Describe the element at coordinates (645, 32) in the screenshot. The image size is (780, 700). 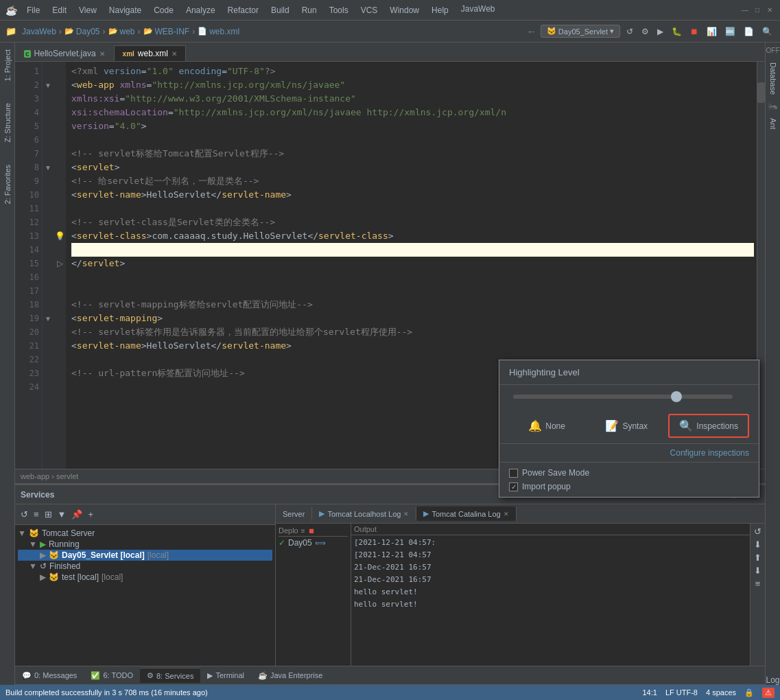
I see `build-icon: ⚙` at that location.